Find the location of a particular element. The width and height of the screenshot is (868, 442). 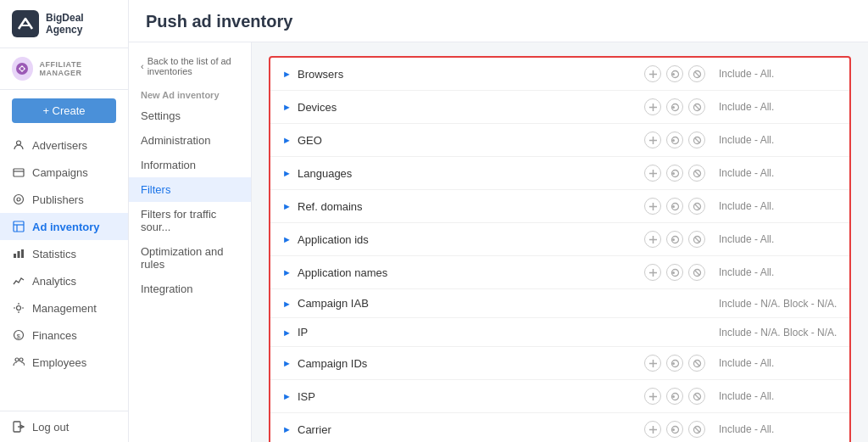

sidebar-item-publishers: Publishers is located at coordinates (64, 199).